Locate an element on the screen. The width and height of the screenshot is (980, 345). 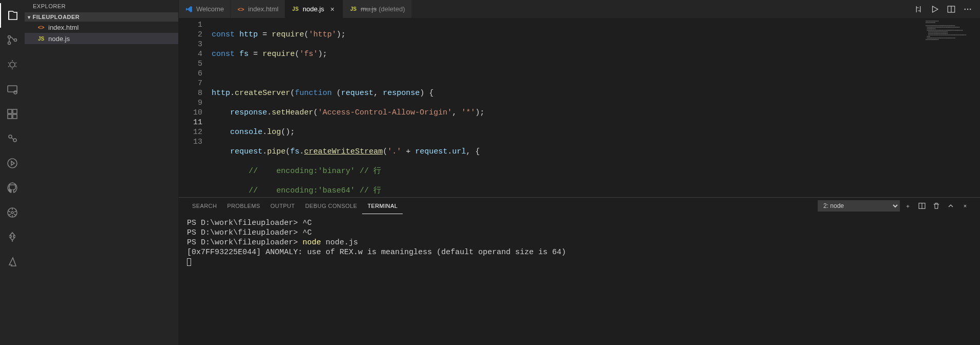
more-icon is located at coordinates (968, 9).